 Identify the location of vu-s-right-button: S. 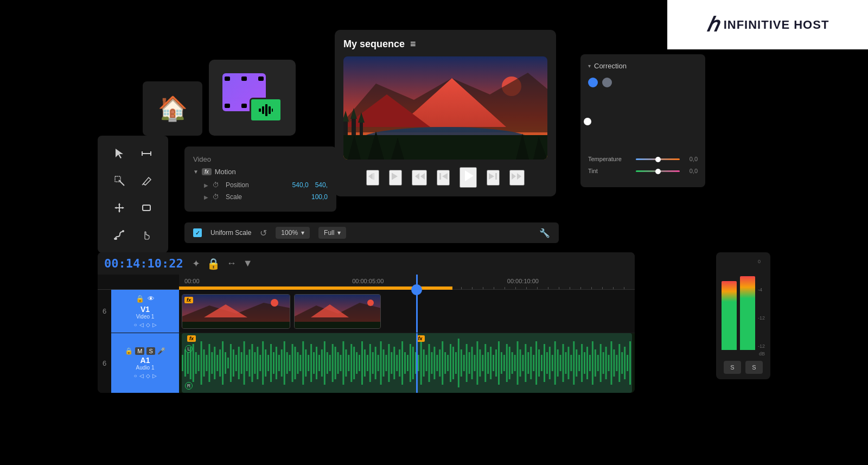
(754, 367).